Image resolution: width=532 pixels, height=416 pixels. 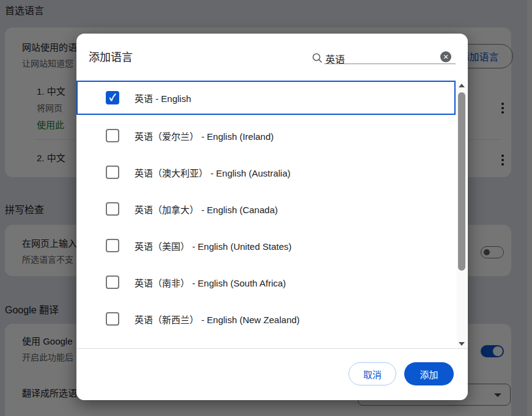 I want to click on cancel-button: 取消, so click(x=372, y=374).